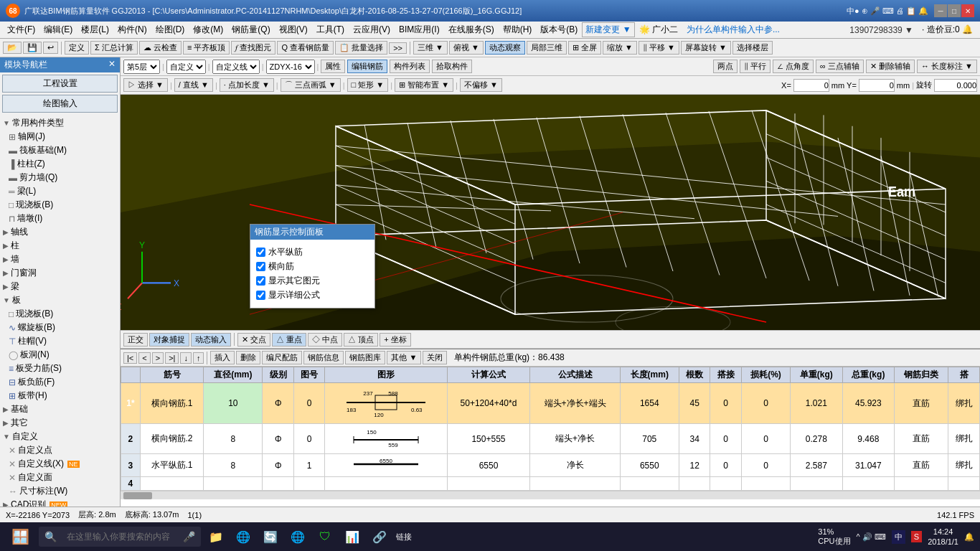  I want to click on line-type-select: 自定义线, so click(236, 67).